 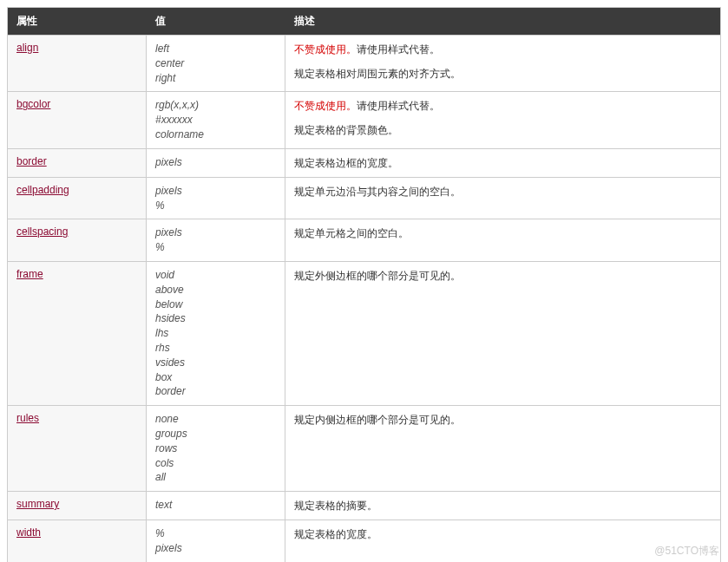 What do you see at coordinates (503, 276) in the screenshot?
I see `desc-text: 规定外侧边框的哪个部分是可见的。` at bounding box center [503, 276].